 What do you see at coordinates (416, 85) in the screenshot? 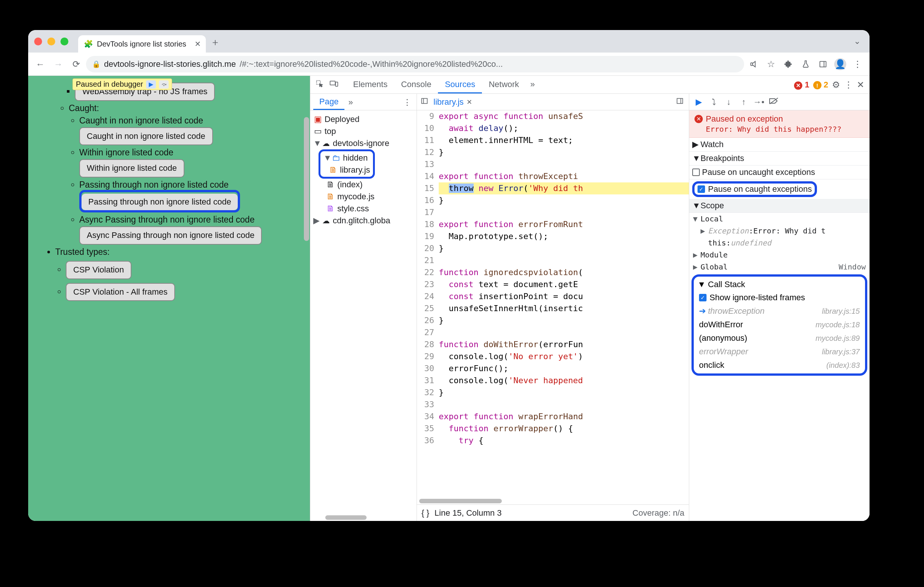
I see `tab-console: Console` at bounding box center [416, 85].